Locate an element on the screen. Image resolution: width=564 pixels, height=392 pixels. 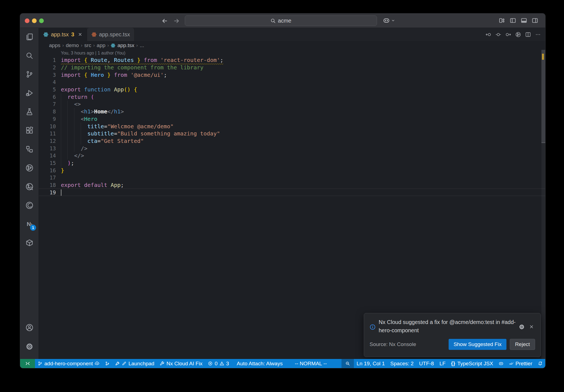
code-line-8: 8 <h1>Home</h1> is located at coordinates (292, 112).